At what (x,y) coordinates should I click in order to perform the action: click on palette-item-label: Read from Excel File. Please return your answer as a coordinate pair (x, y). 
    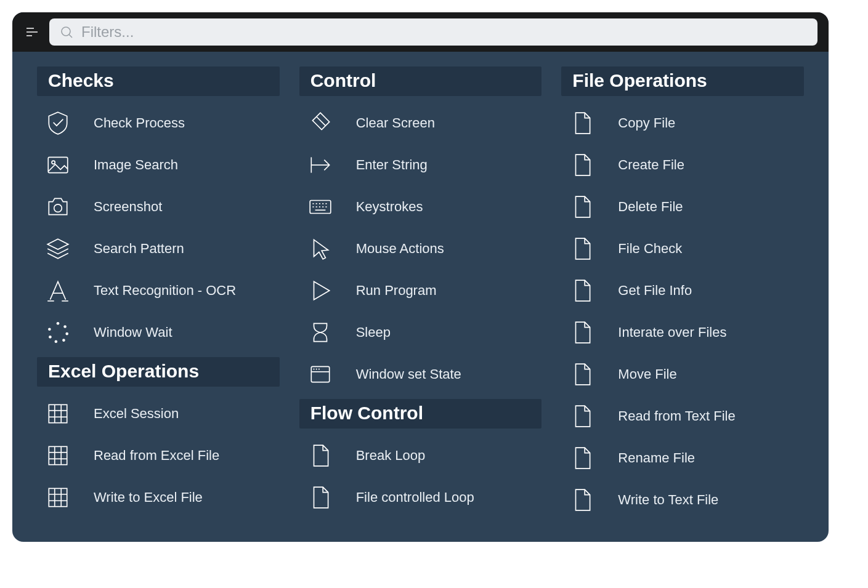
    Looking at the image, I should click on (156, 456).